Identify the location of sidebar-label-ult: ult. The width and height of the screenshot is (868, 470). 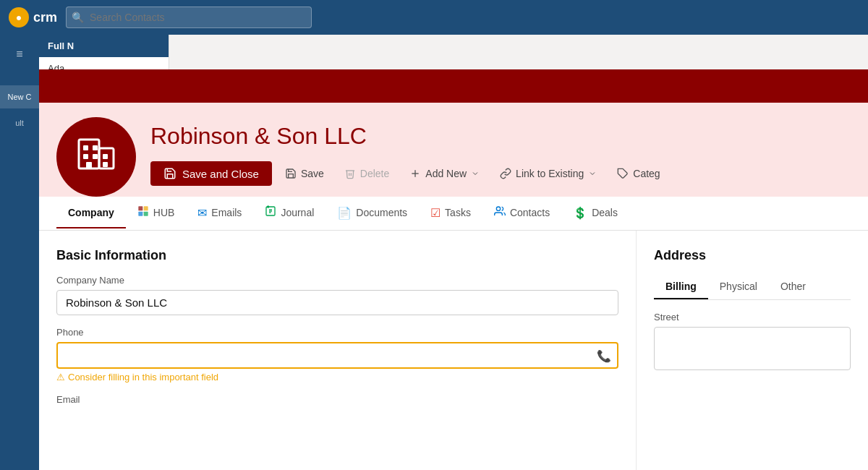
(20, 123).